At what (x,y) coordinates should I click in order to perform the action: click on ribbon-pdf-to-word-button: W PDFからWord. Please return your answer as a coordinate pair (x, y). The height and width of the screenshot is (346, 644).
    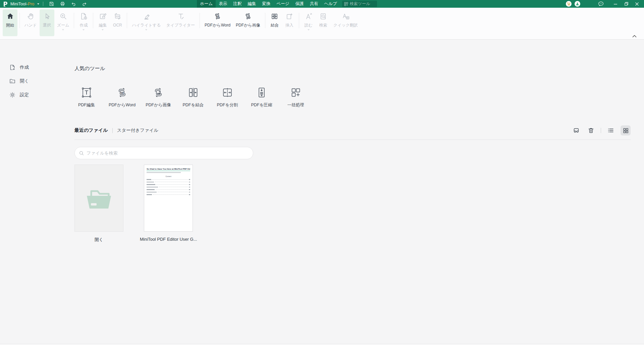
    Looking at the image, I should click on (217, 23).